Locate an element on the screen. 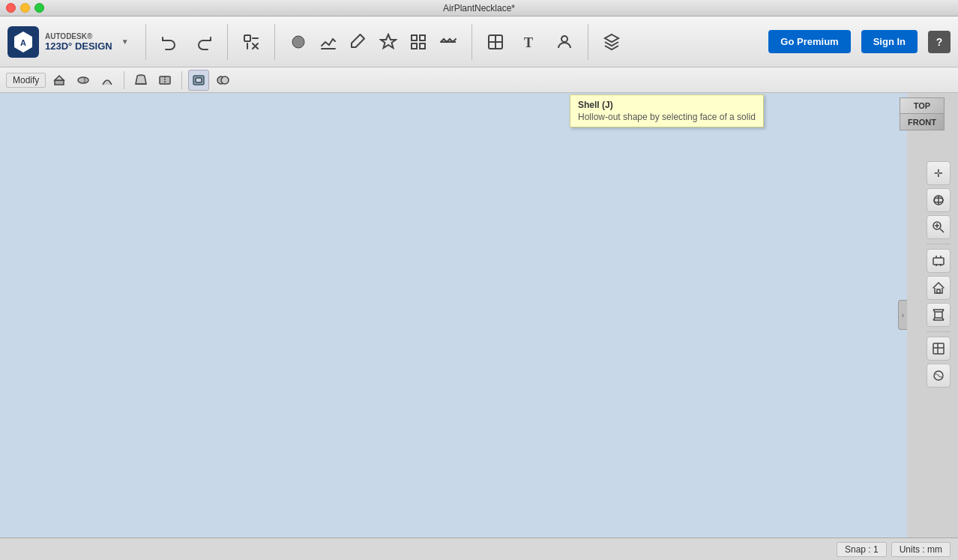  title-bar: AirPlantNecklace* is located at coordinates (479, 8).